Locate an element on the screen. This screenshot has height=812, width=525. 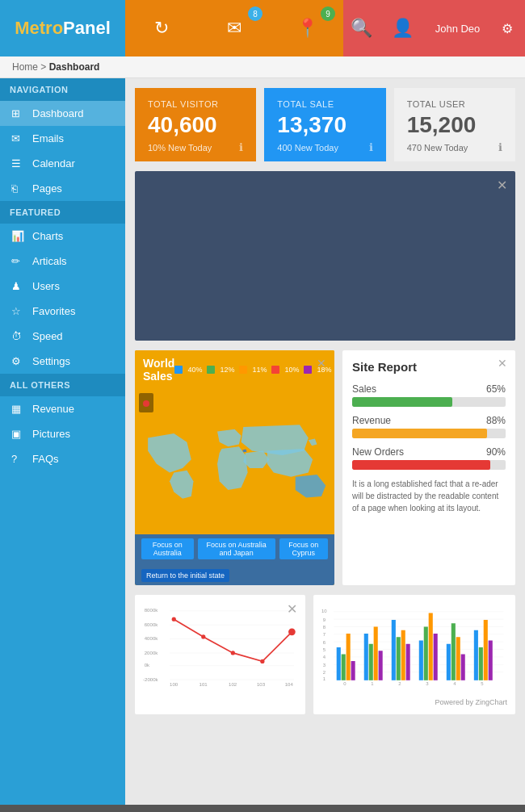
sidebar-item-users: ♟ Users is located at coordinates (63, 286).